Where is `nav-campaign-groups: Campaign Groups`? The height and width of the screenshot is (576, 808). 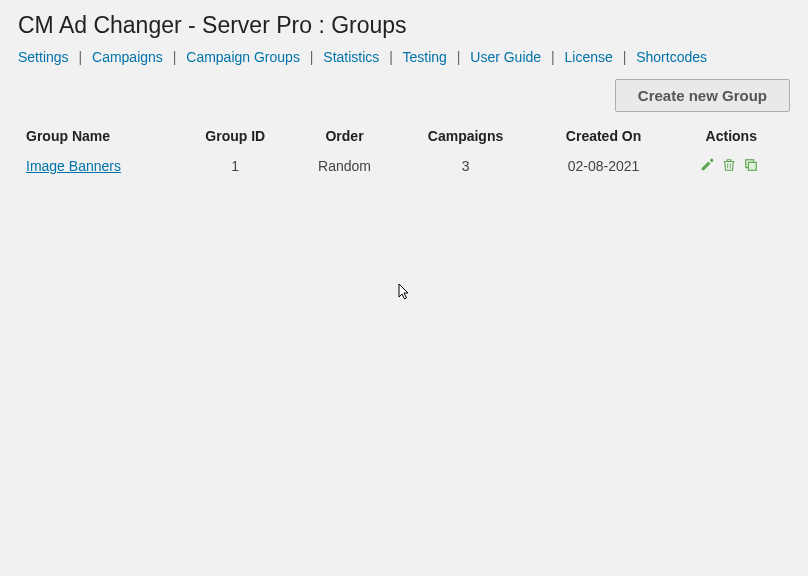 nav-campaign-groups: Campaign Groups is located at coordinates (243, 57).